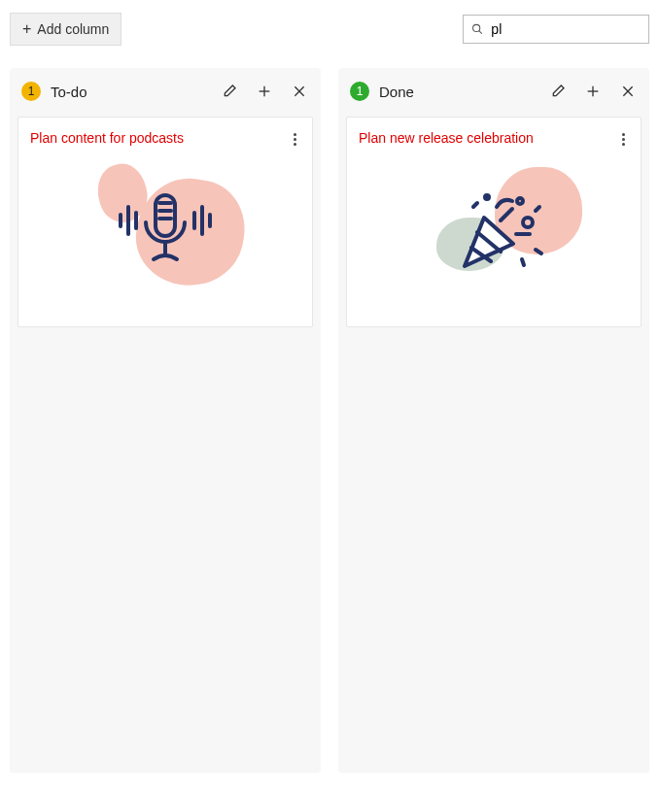 This screenshot has width=659, height=812. I want to click on card-illustration-microphone, so click(165, 232).